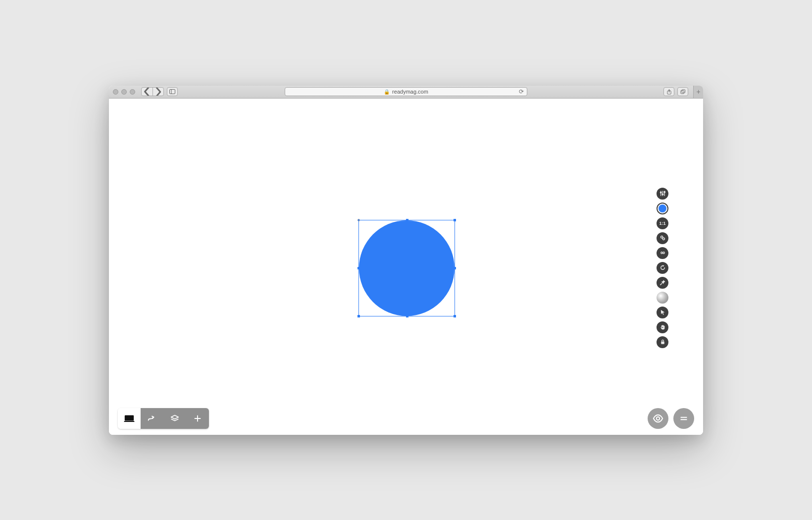 This screenshot has height=520, width=812. Describe the element at coordinates (662, 238) in the screenshot. I see `link-chain-tool` at that location.